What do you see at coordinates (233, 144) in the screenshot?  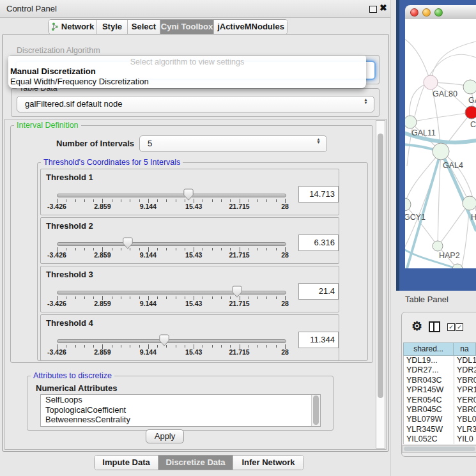 I see `num-intervals-combobox: 5 ▲▼` at bounding box center [233, 144].